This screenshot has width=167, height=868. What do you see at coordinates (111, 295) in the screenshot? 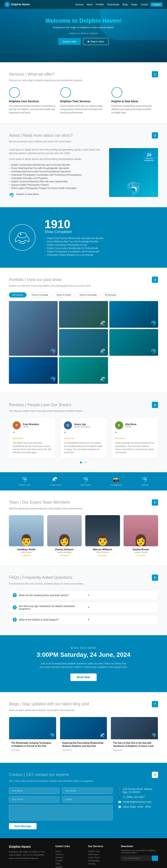
I see `filter-germany: & Germany` at bounding box center [111, 295].